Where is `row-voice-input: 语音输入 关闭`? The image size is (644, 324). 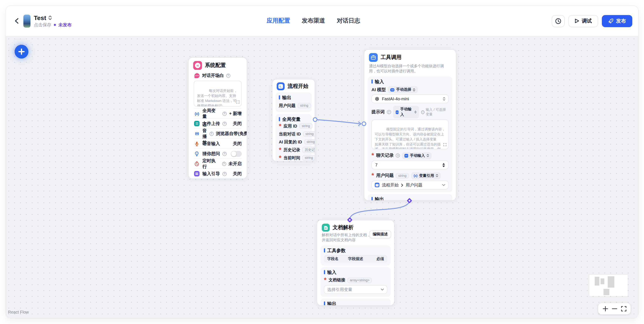 row-voice-input: 语音输入 关闭 is located at coordinates (218, 143).